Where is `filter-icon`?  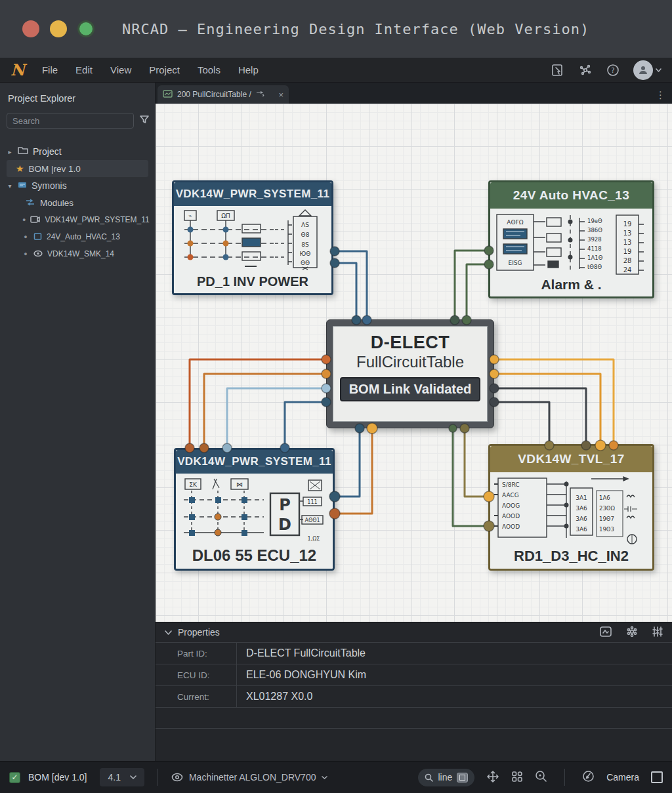 filter-icon is located at coordinates (144, 121).